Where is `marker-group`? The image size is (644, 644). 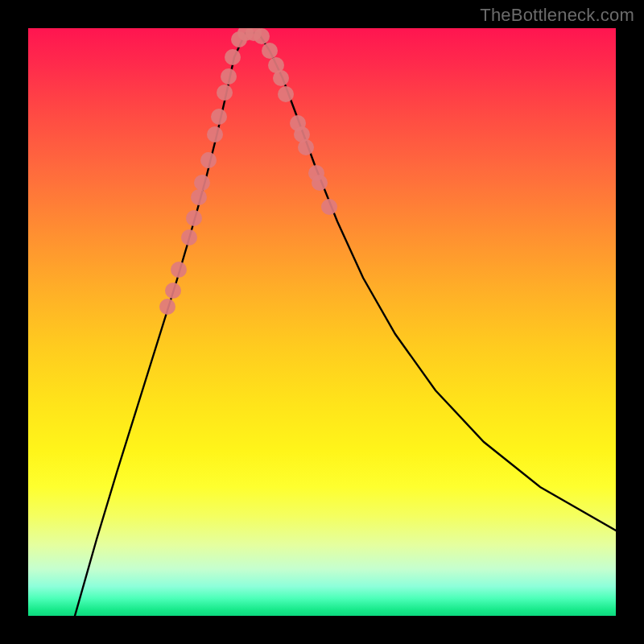
marker-group is located at coordinates (248, 171).